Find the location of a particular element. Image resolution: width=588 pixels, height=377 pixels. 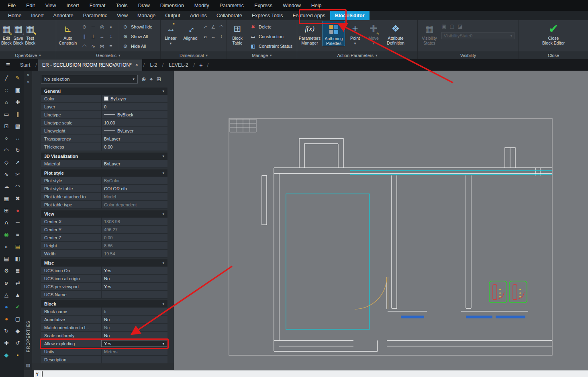

property-value: tr▾ is located at coordinates (134, 312).